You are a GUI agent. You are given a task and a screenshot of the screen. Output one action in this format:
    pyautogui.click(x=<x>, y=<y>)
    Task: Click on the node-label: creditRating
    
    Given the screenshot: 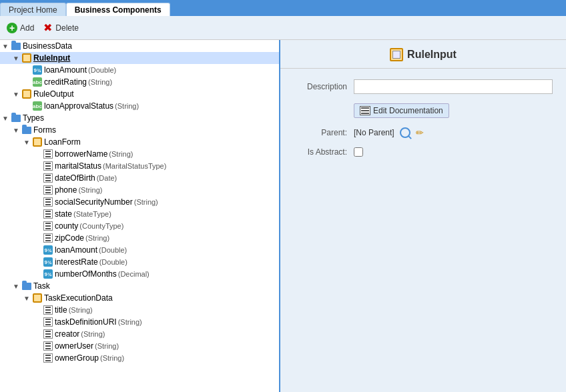 What is the action you would take?
    pyautogui.click(x=65, y=82)
    